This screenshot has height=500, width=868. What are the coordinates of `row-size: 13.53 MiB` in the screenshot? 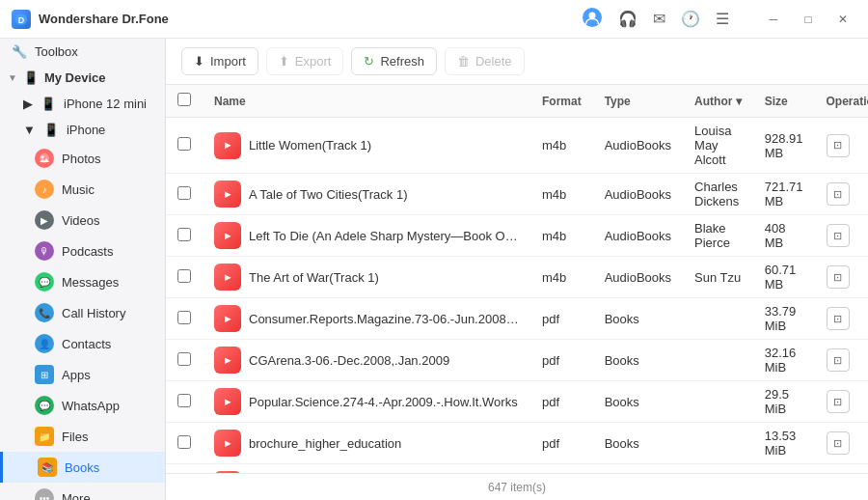 It's located at (784, 444).